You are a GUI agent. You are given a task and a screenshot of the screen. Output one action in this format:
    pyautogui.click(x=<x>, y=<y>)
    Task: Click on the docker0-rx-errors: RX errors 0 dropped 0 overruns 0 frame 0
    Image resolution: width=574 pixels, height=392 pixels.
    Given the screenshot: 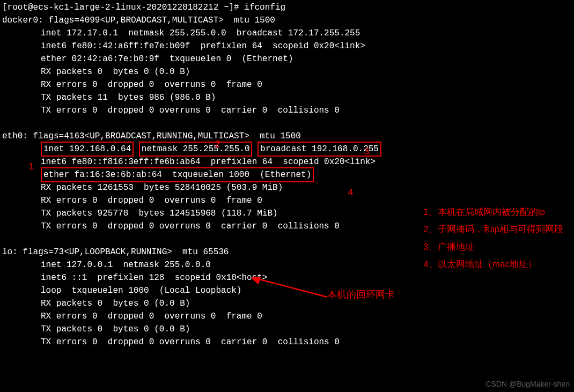 What is the action you would take?
    pyautogui.click(x=287, y=85)
    